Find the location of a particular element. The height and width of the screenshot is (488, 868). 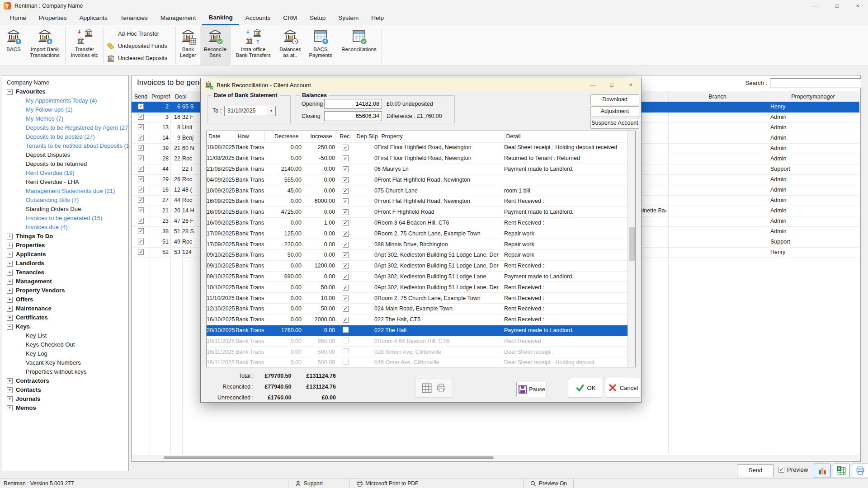

menu-tab-accounts: Accounts is located at coordinates (258, 19).